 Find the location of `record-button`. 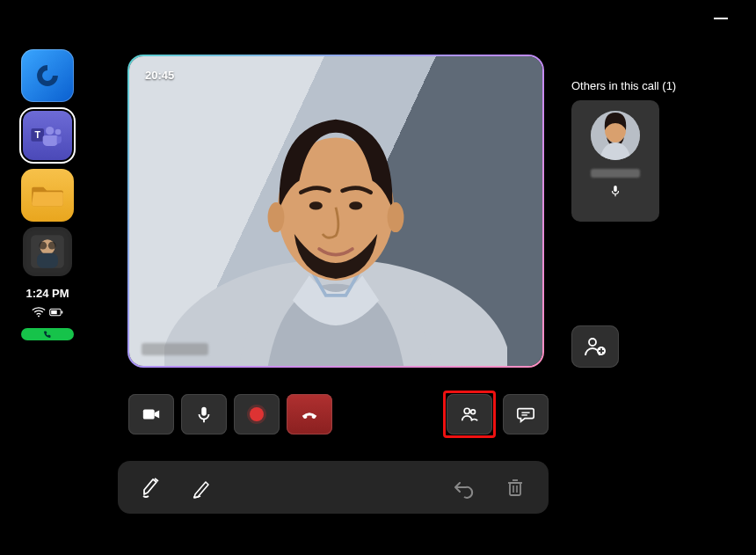

record-button is located at coordinates (257, 414).